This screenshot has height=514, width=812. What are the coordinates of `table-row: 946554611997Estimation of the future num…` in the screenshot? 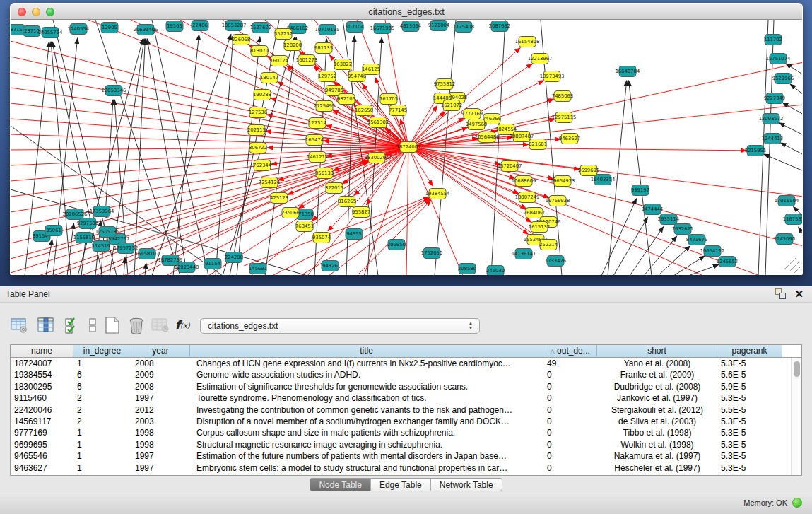 It's located at (406, 456).